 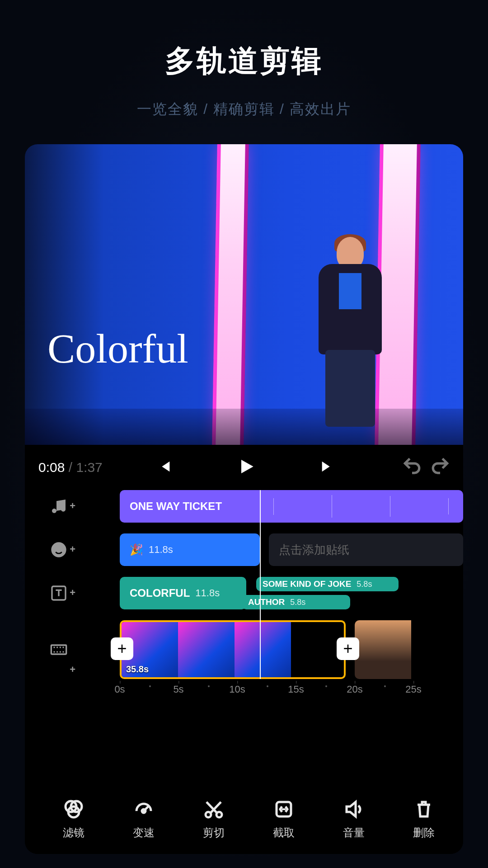 I want to click on text-clip-joke: SOME KIND OF JOKE 5.8s, so click(x=327, y=584).